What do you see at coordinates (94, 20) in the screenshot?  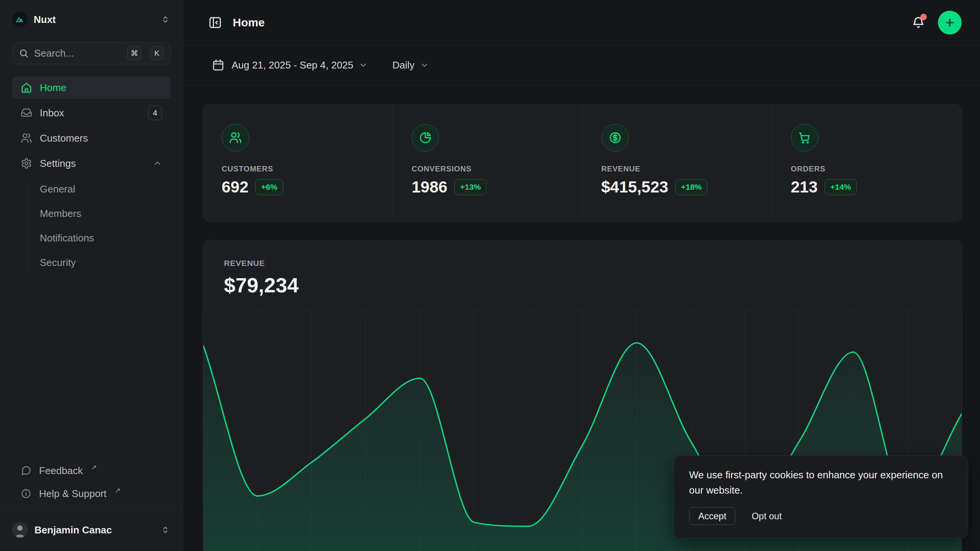 I see `team-name: Nuxt` at bounding box center [94, 20].